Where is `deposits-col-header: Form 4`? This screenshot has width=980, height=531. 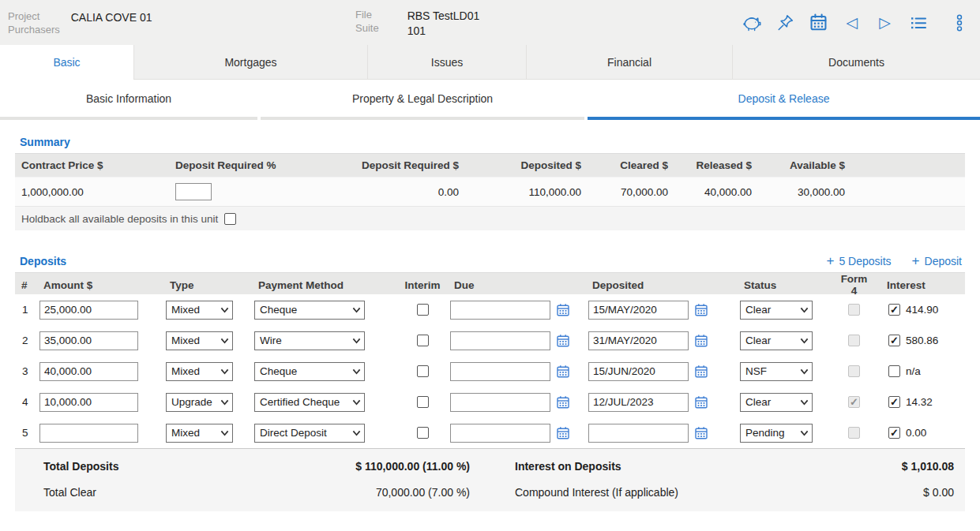
deposits-col-header: Form 4 is located at coordinates (854, 285).